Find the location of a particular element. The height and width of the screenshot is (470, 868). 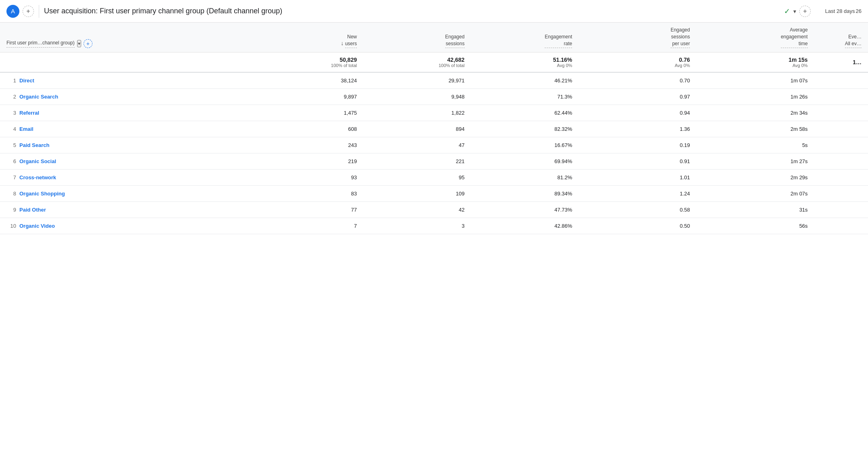

date-range-label: Last 28 days is located at coordinates (840, 11).